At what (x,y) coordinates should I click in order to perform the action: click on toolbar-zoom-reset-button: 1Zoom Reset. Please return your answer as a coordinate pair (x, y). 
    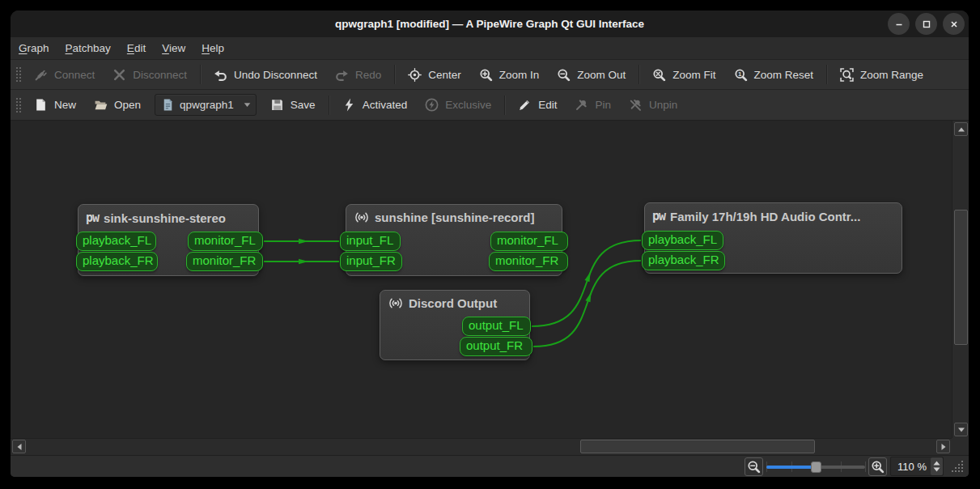
    Looking at the image, I should click on (774, 74).